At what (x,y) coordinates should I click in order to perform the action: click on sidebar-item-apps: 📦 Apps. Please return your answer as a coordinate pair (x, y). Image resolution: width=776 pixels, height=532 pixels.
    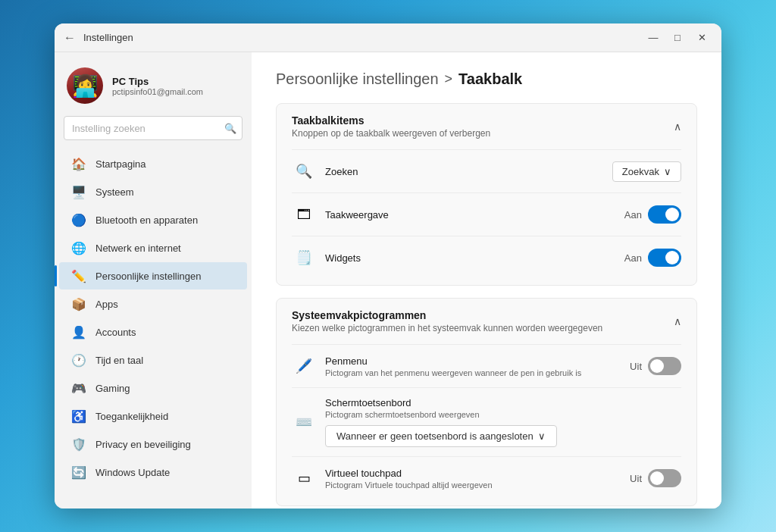
    Looking at the image, I should click on (153, 304).